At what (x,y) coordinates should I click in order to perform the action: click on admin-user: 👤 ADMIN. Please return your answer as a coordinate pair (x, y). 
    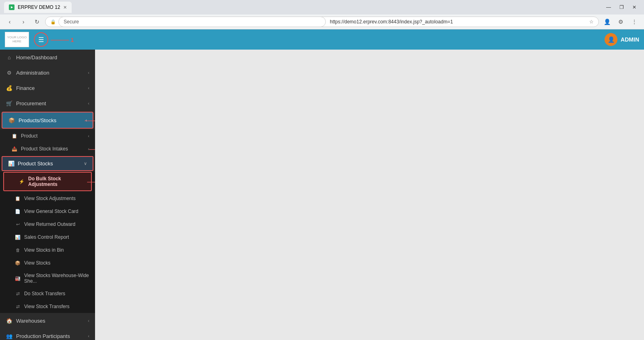
    Looking at the image, I should click on (622, 40).